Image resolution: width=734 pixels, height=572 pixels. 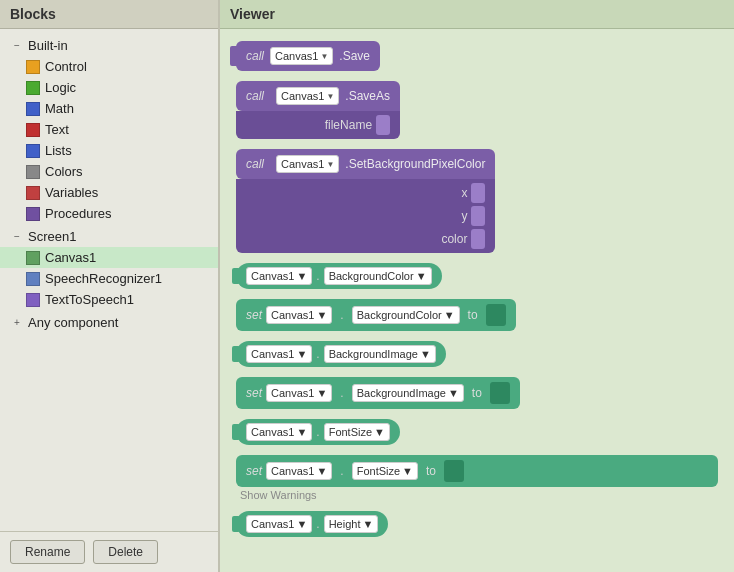 I want to click on bgimage-prop-dropdown: BackgroundImage ▼, so click(x=380, y=354).